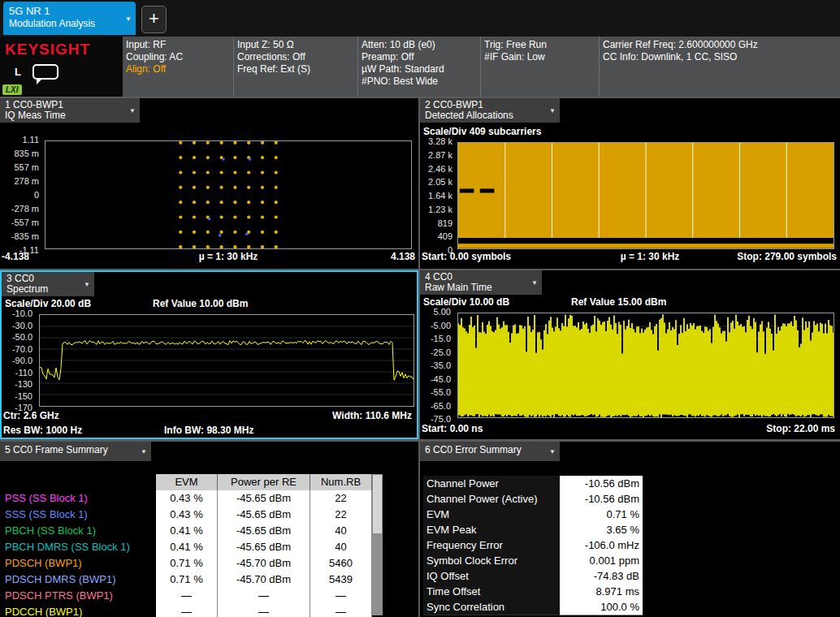 The width and height of the screenshot is (840, 617). What do you see at coordinates (179, 67) in the screenshot?
I see `header-col-input: Input: RFCoupling: ACAlign: Off` at bounding box center [179, 67].